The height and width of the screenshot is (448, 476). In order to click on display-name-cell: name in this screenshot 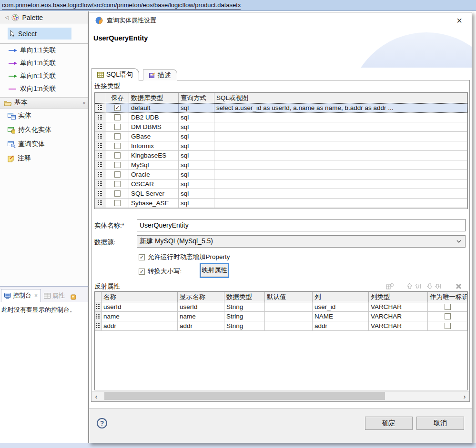, I will do `click(201, 316)`.